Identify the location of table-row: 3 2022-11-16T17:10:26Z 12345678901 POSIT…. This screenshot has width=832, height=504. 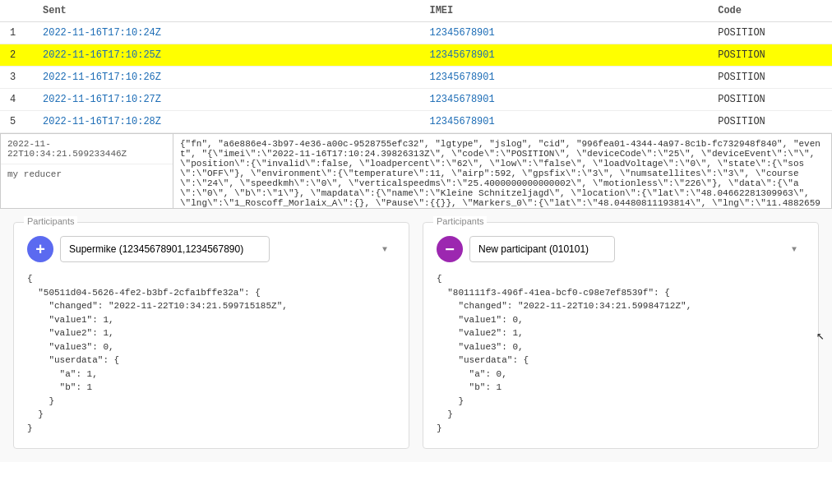
(416, 77).